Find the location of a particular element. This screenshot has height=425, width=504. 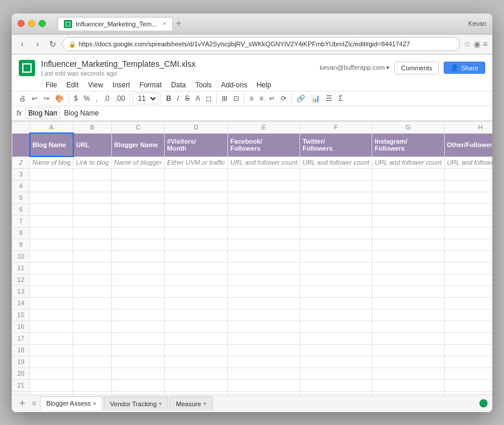

bold-button: B is located at coordinates (169, 98).